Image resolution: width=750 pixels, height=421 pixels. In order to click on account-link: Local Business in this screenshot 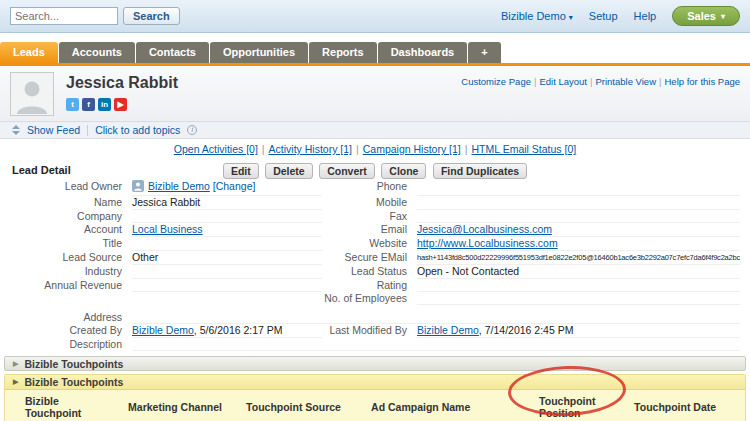, I will do `click(168, 229)`.